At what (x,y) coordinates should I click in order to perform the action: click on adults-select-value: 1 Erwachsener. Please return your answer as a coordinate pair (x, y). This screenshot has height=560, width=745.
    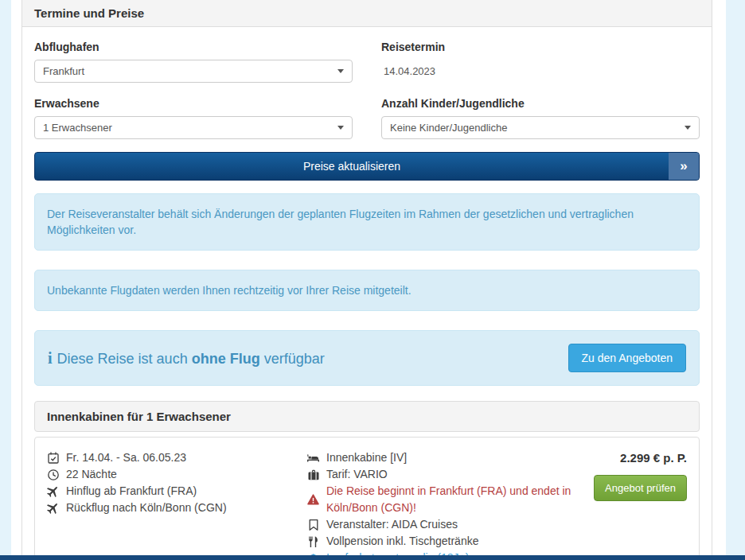
    Looking at the image, I should click on (190, 127).